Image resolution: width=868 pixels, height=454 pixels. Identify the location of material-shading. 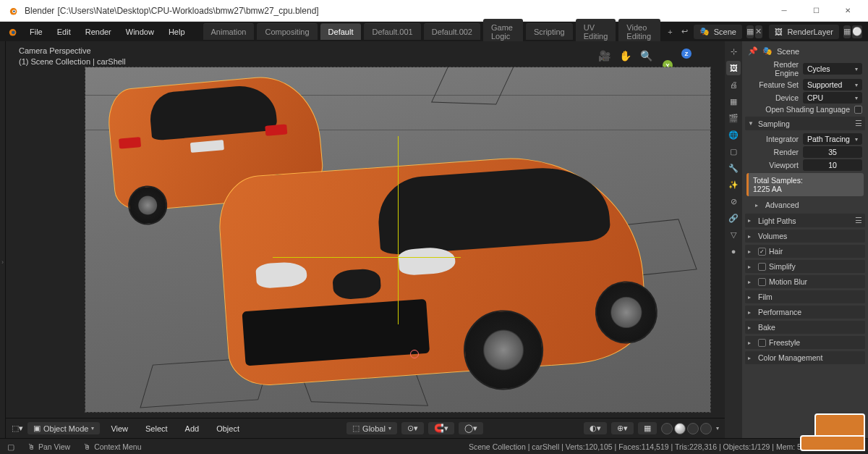
(693, 429).